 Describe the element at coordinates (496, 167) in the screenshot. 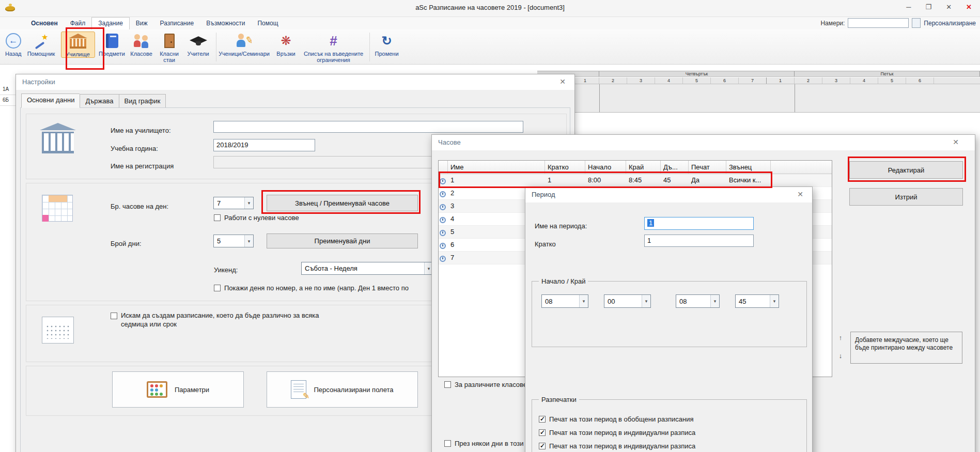

I see `header-name: Име` at that location.